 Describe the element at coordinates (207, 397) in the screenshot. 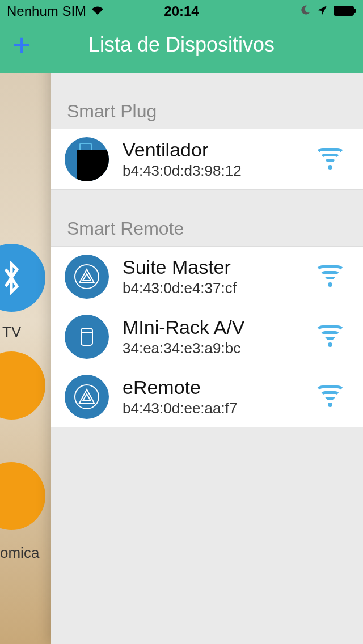

I see `device-row: eRemote b4:43:0d:ee:aa:f7` at that location.